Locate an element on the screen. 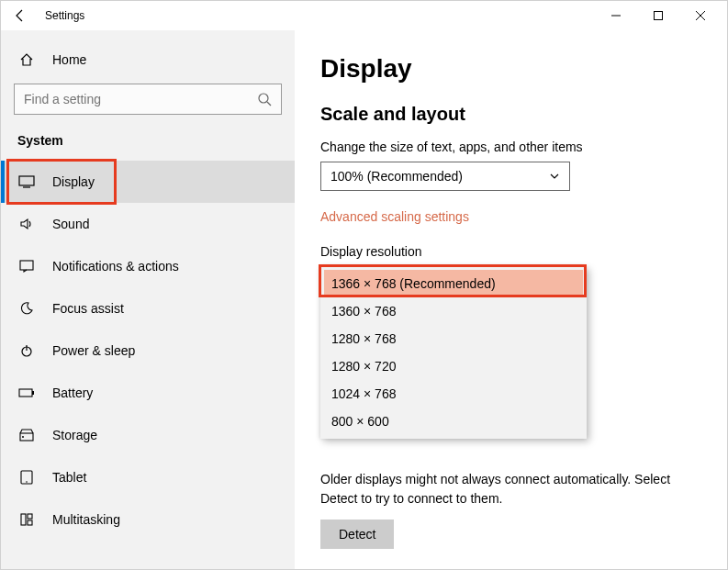 The width and height of the screenshot is (728, 570). scale-value: 100% (Recommended) is located at coordinates (397, 176).